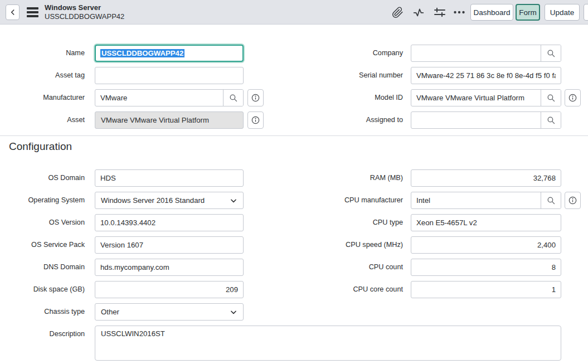 This screenshot has width=588, height=364. What do you see at coordinates (440, 12) in the screenshot?
I see `personalize-form-icon` at bounding box center [440, 12].